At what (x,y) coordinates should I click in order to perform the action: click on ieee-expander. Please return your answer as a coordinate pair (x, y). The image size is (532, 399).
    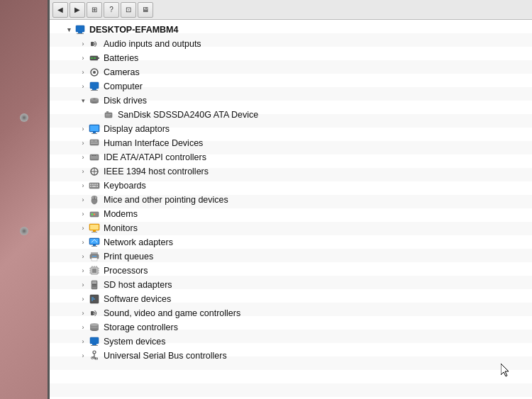
    Looking at the image, I should click on (83, 172).